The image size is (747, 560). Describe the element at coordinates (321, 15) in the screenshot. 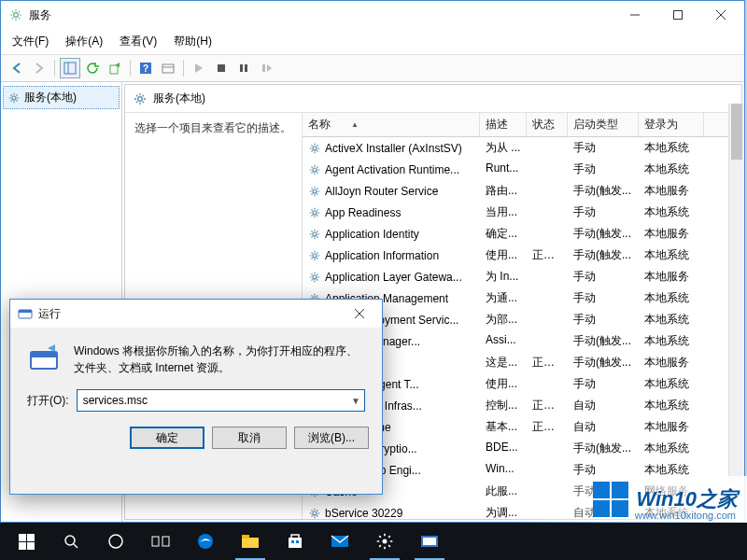

I see `window-title: 服务` at that location.